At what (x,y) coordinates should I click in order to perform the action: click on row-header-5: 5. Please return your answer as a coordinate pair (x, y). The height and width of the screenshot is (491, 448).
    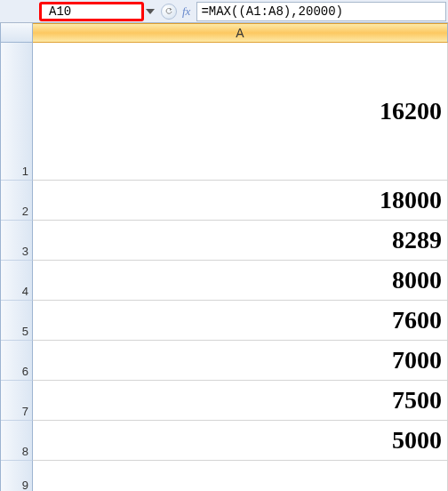
    Looking at the image, I should click on (17, 320).